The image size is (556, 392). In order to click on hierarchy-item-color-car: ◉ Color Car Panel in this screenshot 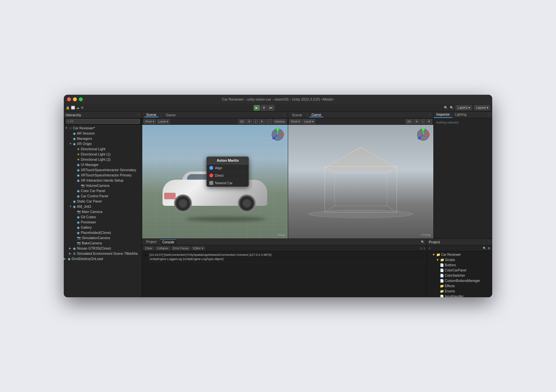, I will do `click(103, 191)`.